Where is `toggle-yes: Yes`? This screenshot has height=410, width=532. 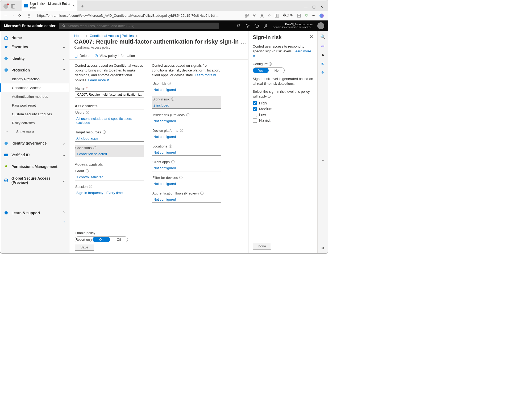
toggle-yes: Yes is located at coordinates (261, 70).